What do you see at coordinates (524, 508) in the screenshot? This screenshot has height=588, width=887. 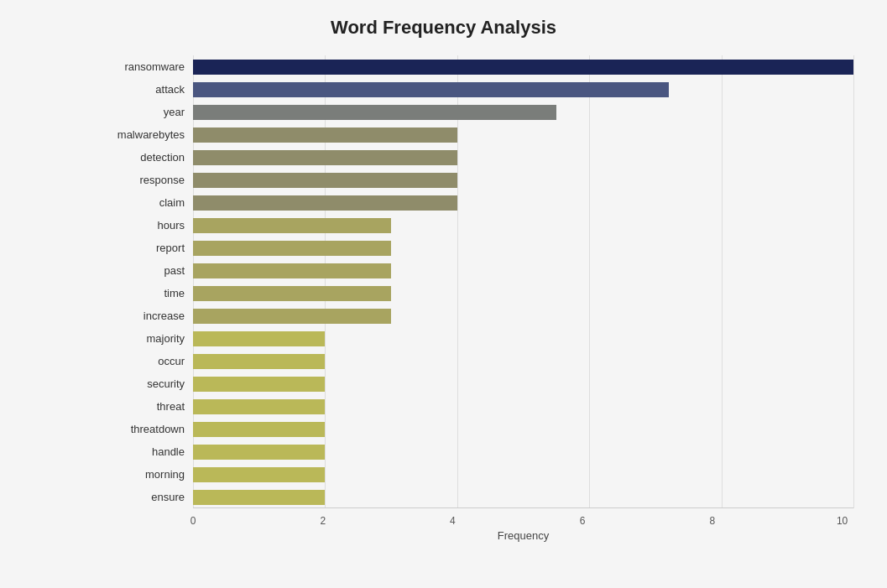 I see `x-axis` at bounding box center [524, 508].